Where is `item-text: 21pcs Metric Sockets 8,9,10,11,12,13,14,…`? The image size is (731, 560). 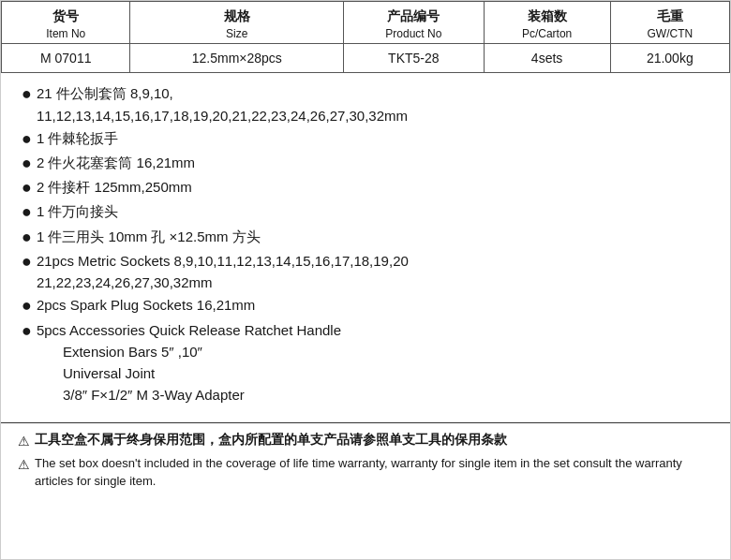 item-text: 21pcs Metric Sockets 8,9,10,11,12,13,14,… is located at coordinates (375, 272).